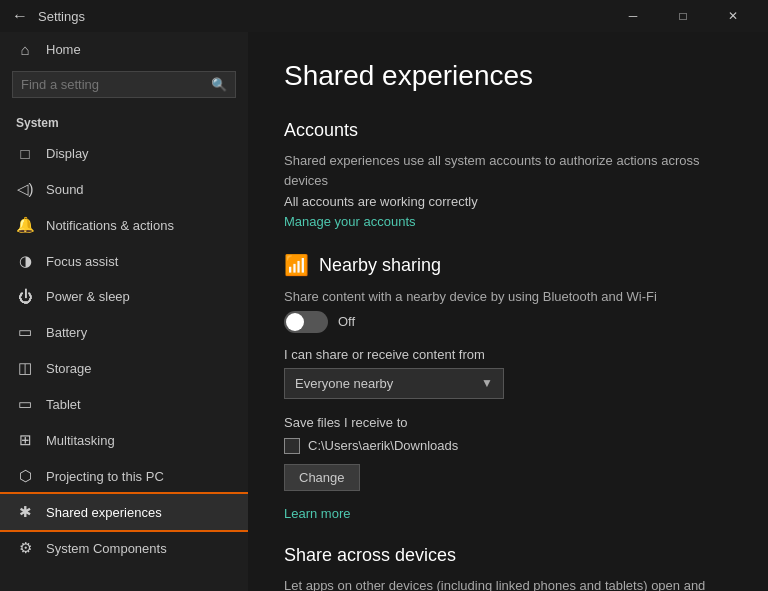 The height and width of the screenshot is (591, 768). What do you see at coordinates (508, 76) in the screenshot?
I see `page-title: Shared experiences` at bounding box center [508, 76].